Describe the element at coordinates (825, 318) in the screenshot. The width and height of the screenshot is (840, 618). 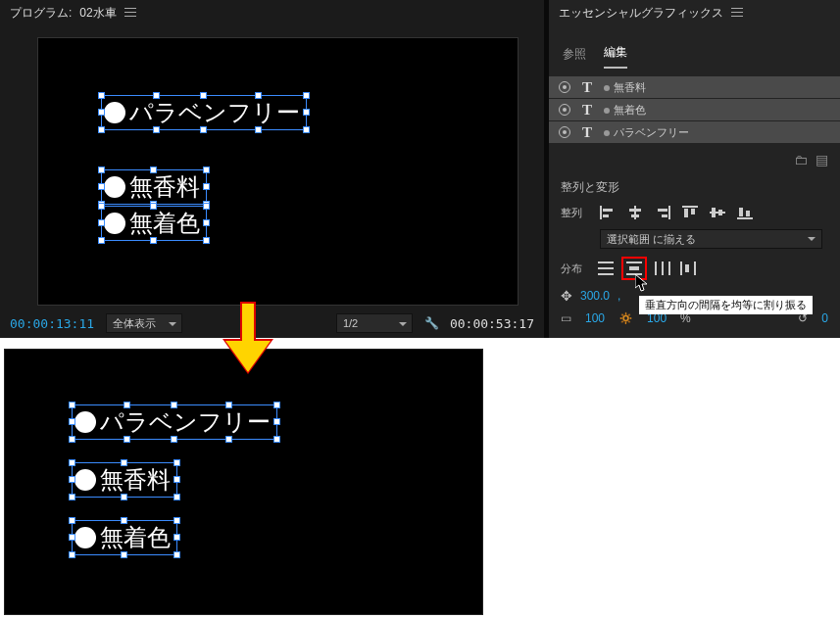
I see `rotation-value: 0` at that location.